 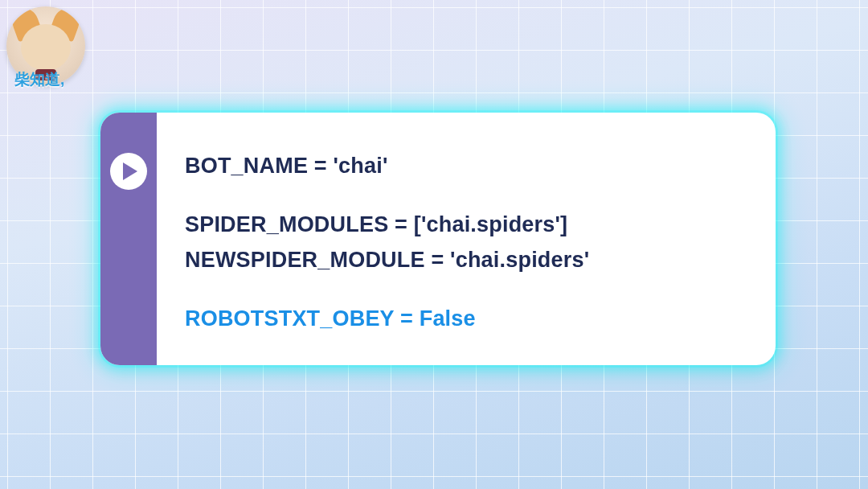 What do you see at coordinates (130, 171) in the screenshot?
I see `play-icon` at bounding box center [130, 171].